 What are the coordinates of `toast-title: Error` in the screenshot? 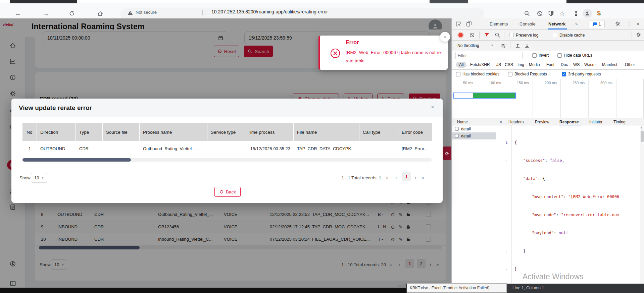 It's located at (352, 43).